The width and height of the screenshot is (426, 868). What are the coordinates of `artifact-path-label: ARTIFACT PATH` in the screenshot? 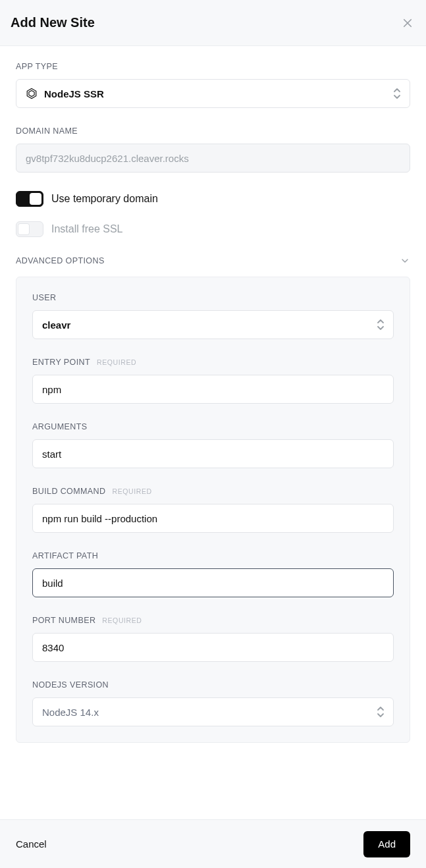 It's located at (213, 556).